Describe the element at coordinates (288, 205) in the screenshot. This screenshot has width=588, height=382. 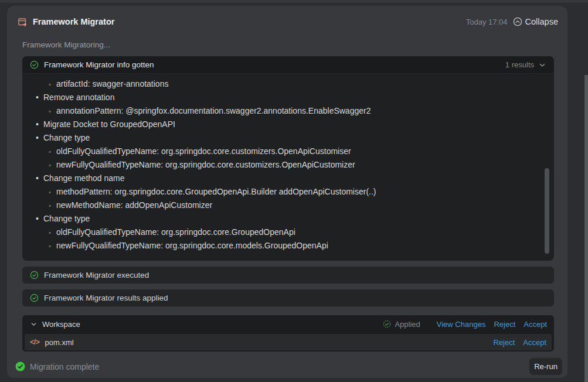
I see `result-item: ◦newMethodName: addOpenApiCustomizer` at that location.